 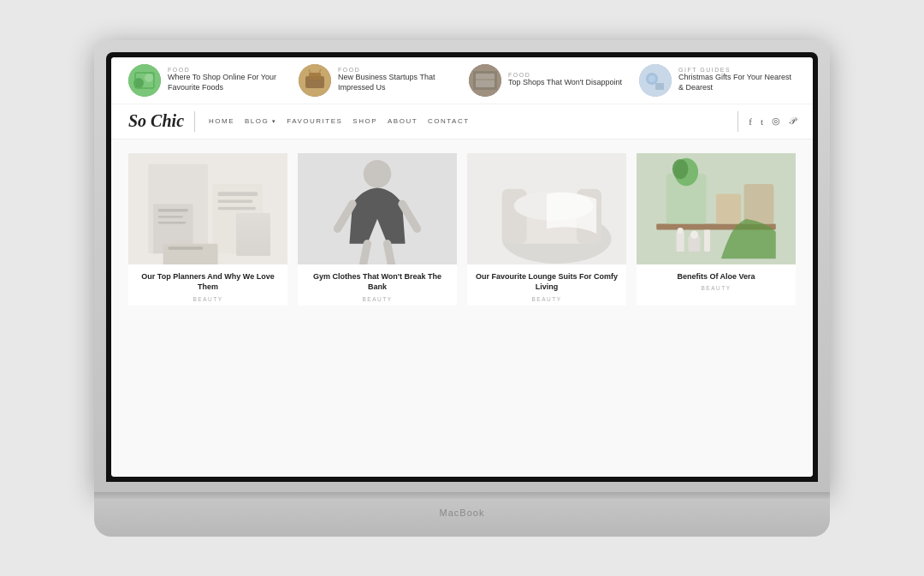 What do you see at coordinates (377, 285) in the screenshot?
I see `article-info-2: Gym Clothes That Won't Break The Bank BE…` at bounding box center [377, 285].